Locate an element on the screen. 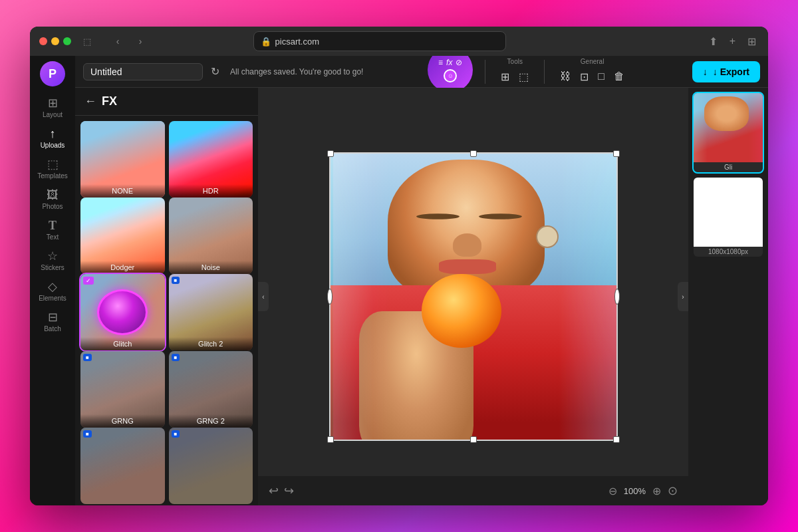 The image size is (798, 532). zoom-out-button: ⊖ is located at coordinates (613, 491).